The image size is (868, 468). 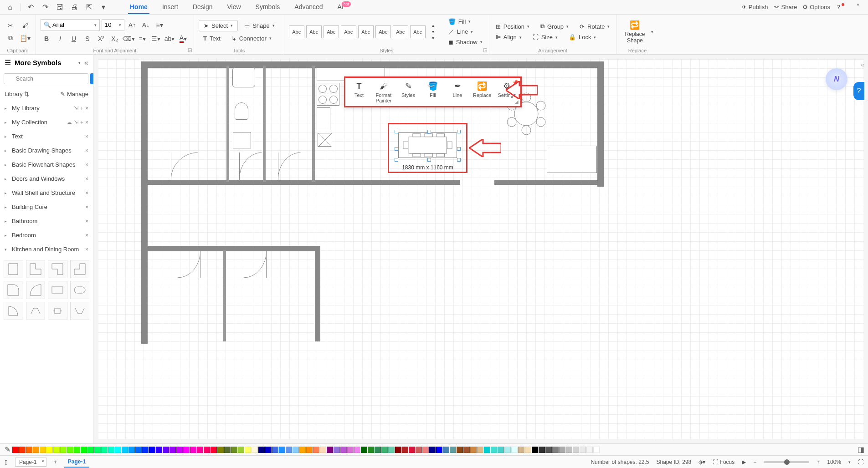 I want to click on rect-shape, so click(x=572, y=159).